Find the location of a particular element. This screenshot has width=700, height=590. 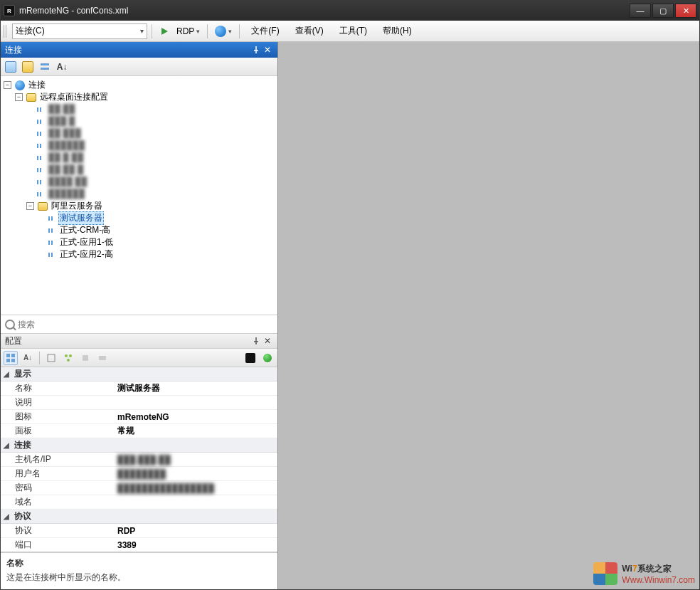

prop-section-protocol: ◢协议 is located at coordinates (139, 517).